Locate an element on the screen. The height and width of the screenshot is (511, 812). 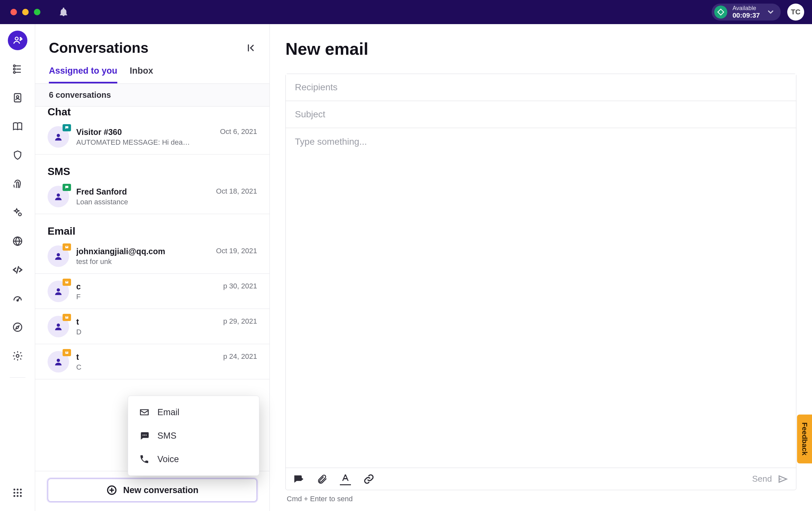
conversation-preview: D is located at coordinates (146, 332).